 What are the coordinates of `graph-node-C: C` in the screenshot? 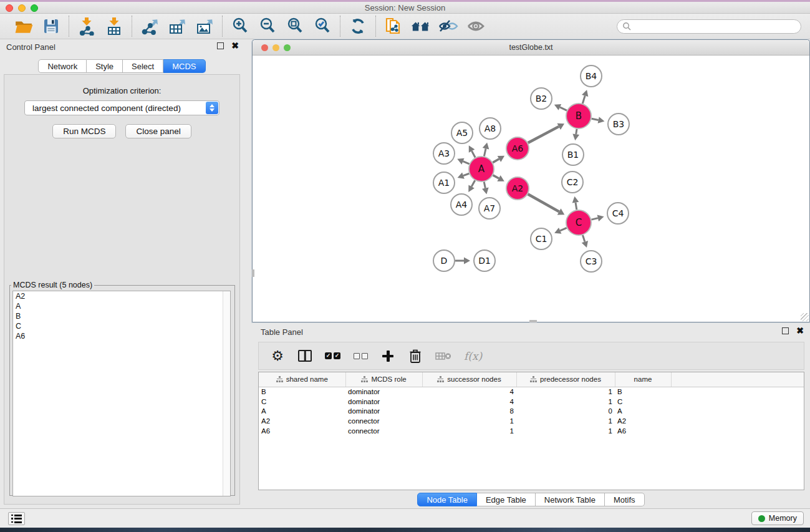 It's located at (579, 223).